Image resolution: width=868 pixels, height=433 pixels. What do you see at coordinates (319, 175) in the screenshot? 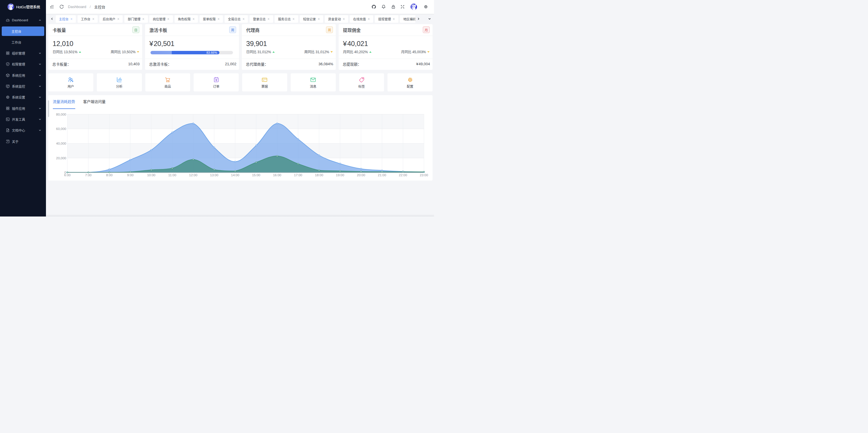
I see `svg-text: 18:00` at bounding box center [319, 175].